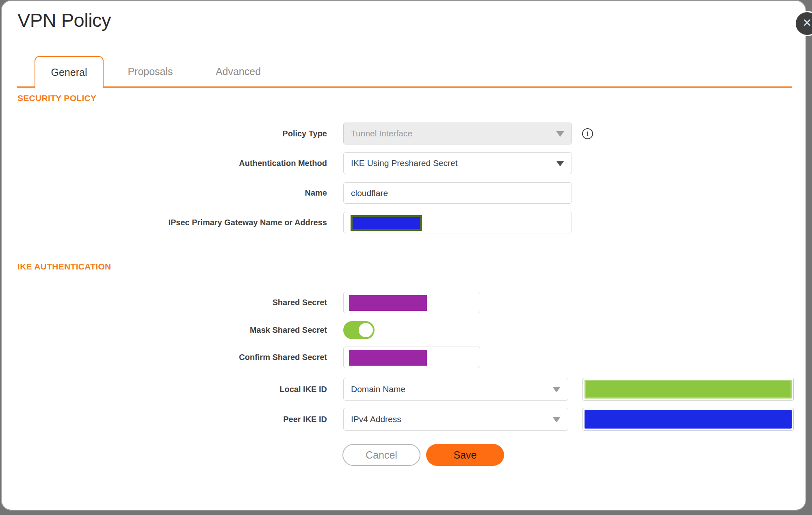  What do you see at coordinates (150, 71) in the screenshot?
I see `tab-proposals-label: Proposals` at bounding box center [150, 71].